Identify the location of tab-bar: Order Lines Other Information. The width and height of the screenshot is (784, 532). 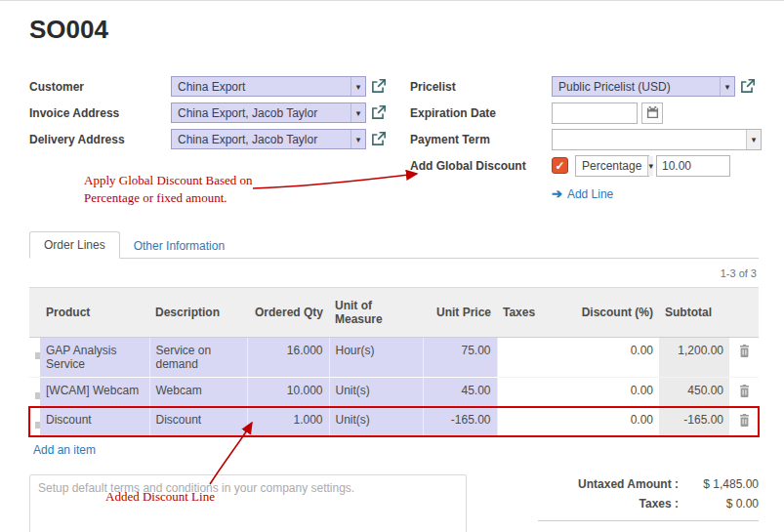
(394, 246).